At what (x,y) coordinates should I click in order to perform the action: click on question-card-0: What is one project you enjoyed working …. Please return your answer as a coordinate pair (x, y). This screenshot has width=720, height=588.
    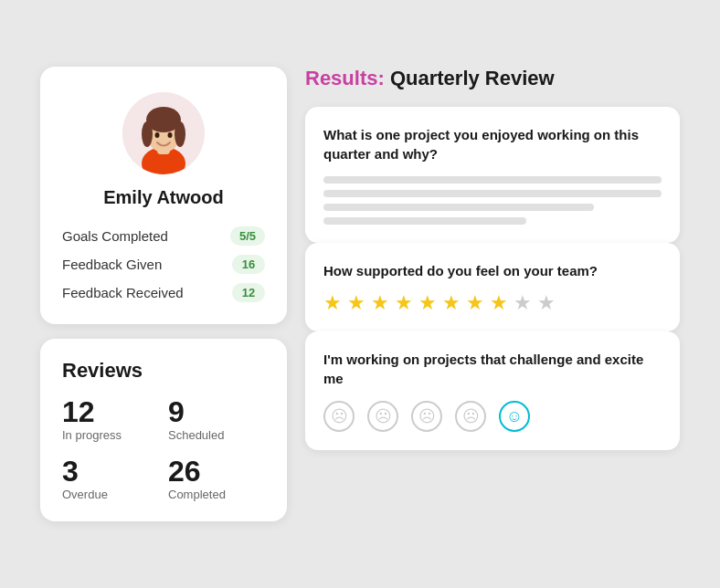
    Looking at the image, I should click on (492, 175).